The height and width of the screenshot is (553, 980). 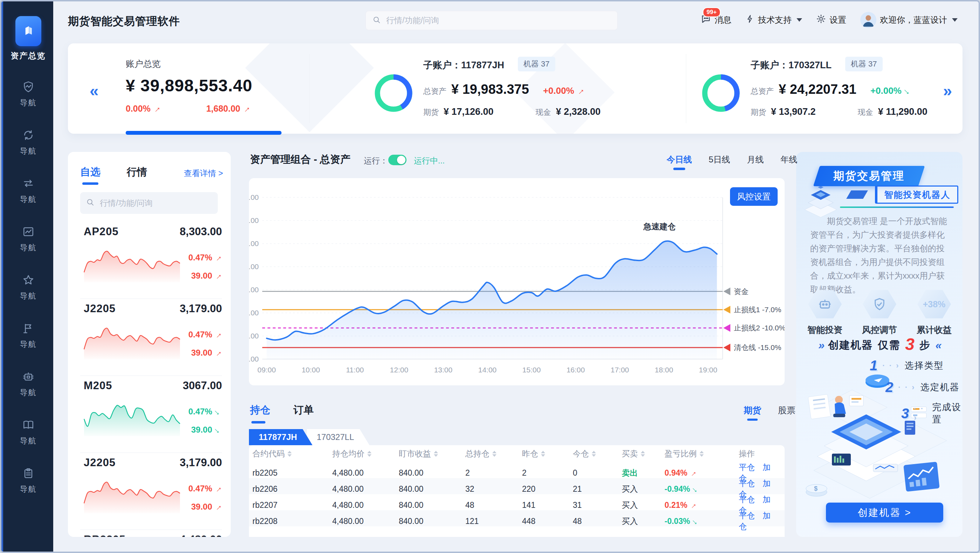 What do you see at coordinates (789, 160) in the screenshot?
I see `tab-year-line: 年线` at bounding box center [789, 160].